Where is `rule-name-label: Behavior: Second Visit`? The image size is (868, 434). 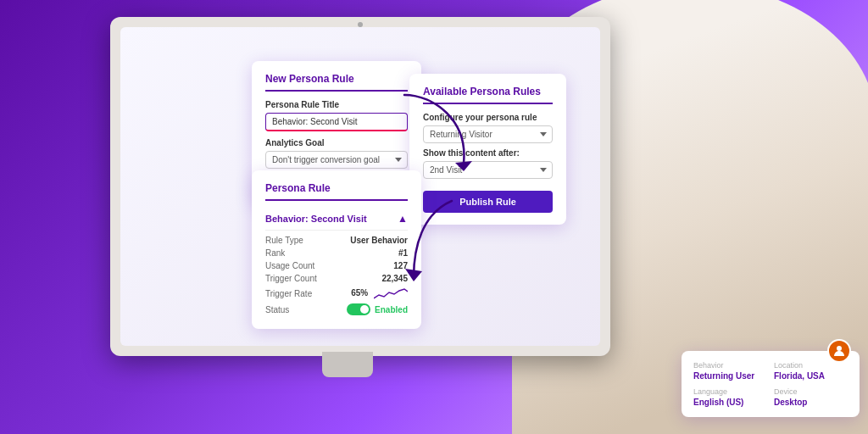 rule-name-label: Behavior: Second Visit is located at coordinates (316, 219).